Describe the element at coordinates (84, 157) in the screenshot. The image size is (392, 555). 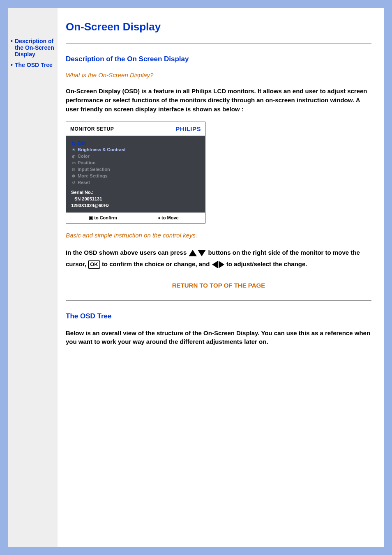
I see `osd-menu-color: Color` at that location.